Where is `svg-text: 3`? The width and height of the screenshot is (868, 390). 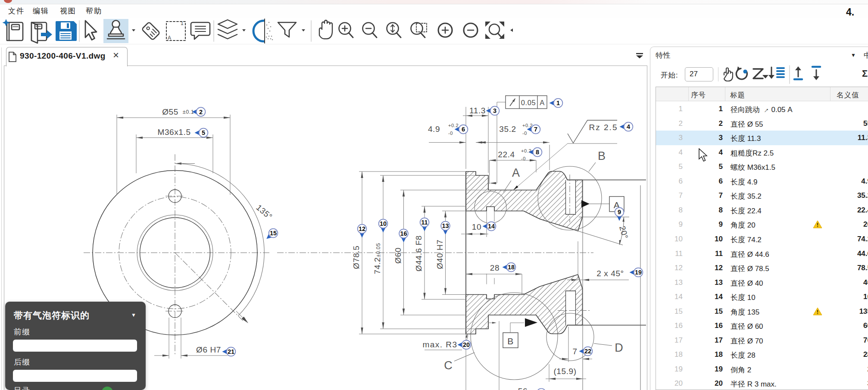
svg-text: 3 is located at coordinates (495, 111).